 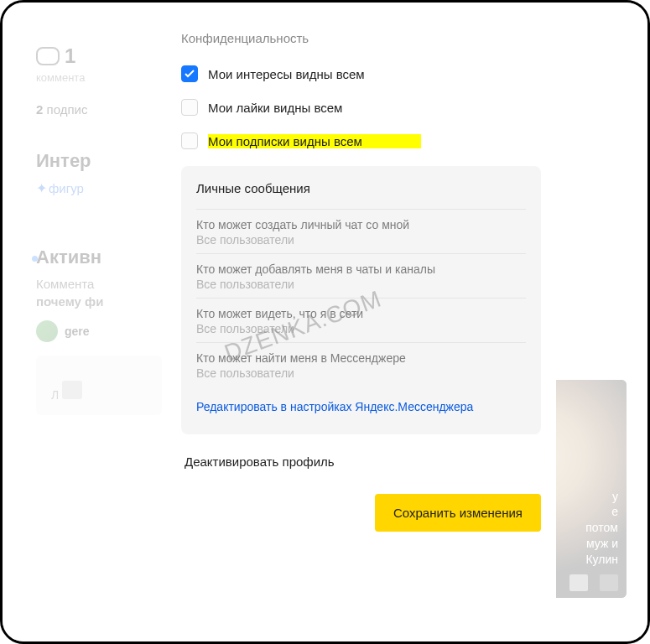 I want to click on save-button: Сохранить изменения, so click(x=458, y=513).